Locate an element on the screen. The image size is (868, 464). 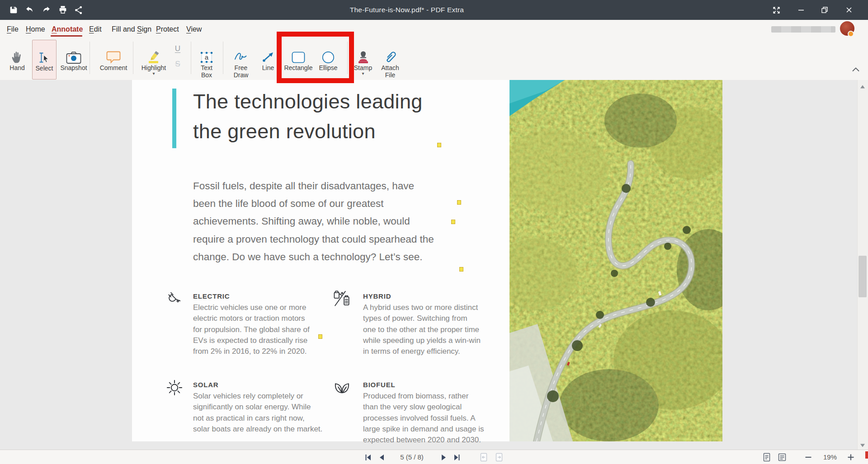
tool-label: Stamp is located at coordinates (363, 68).